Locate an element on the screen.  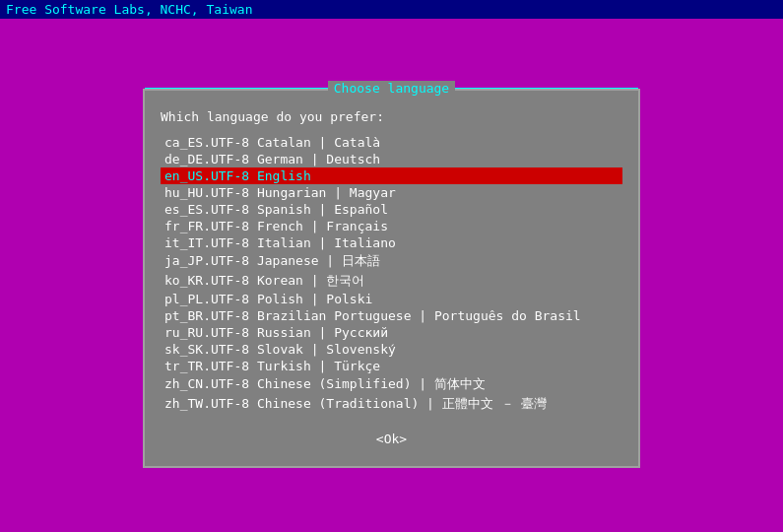
language-item: sk_SK.UTF-8 Slovak | Slovenský is located at coordinates (392, 349).